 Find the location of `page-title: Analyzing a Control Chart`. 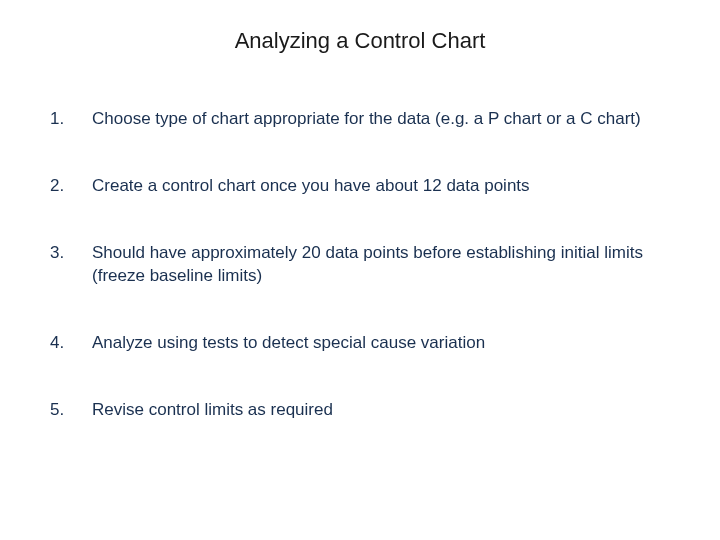

page-title: Analyzing a Control Chart is located at coordinates (360, 41).